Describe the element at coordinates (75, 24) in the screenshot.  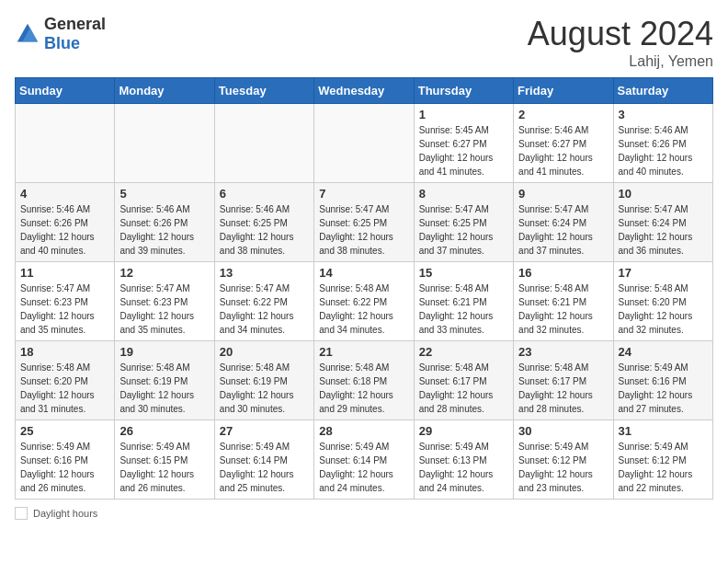
I see `logo-general: General` at that location.